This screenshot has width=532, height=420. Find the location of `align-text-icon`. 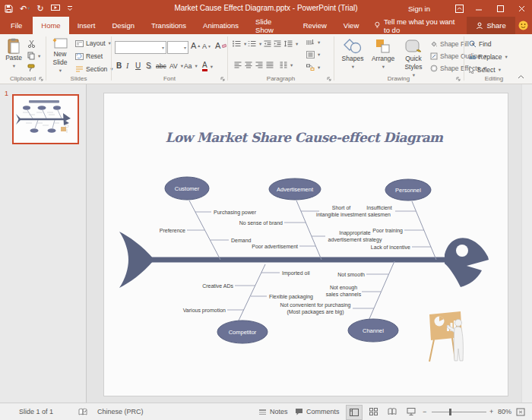

align-text-icon is located at coordinates (313, 55).